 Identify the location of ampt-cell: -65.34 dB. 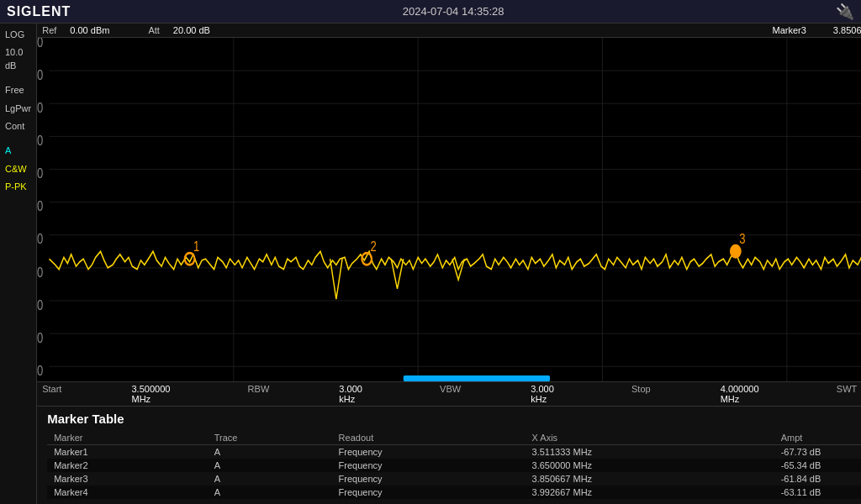
(817, 465).